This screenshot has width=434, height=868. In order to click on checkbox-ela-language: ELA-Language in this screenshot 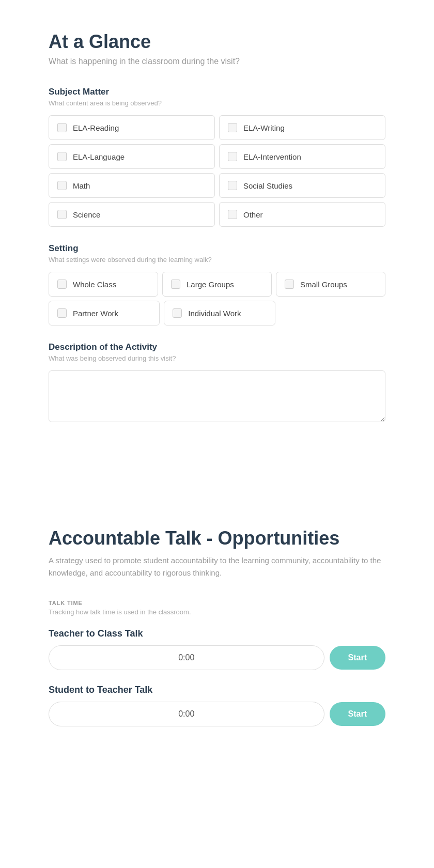, I will do `click(132, 157)`.